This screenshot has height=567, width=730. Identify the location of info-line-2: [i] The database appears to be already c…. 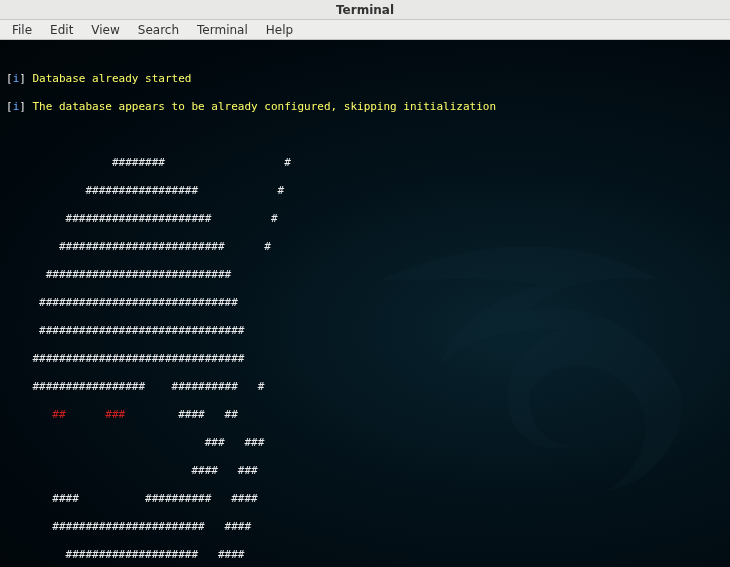
(365, 107).